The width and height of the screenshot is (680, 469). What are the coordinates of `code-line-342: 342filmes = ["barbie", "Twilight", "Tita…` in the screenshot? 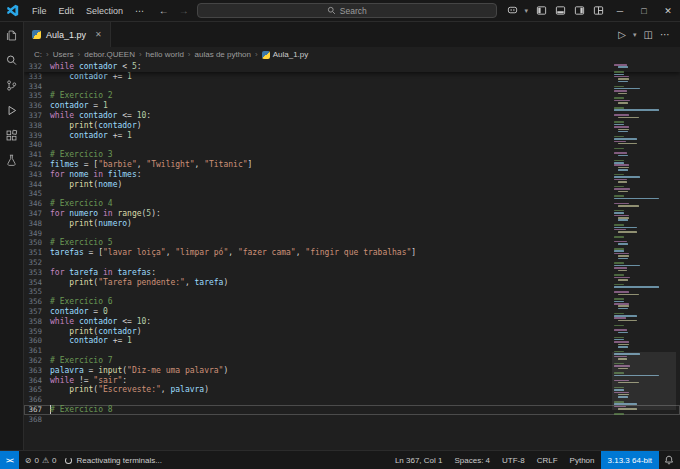 It's located at (352, 165).